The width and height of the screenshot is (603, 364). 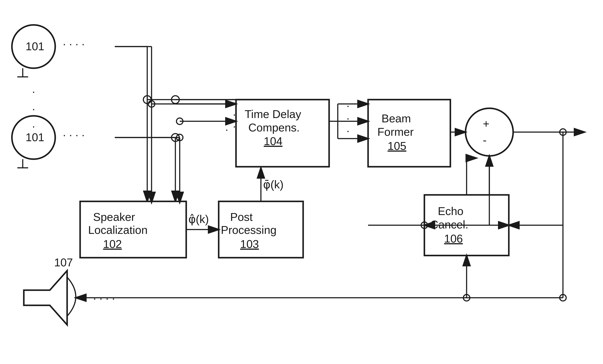 What do you see at coordinates (485, 140) in the screenshot?
I see `summer-minus: -` at bounding box center [485, 140].